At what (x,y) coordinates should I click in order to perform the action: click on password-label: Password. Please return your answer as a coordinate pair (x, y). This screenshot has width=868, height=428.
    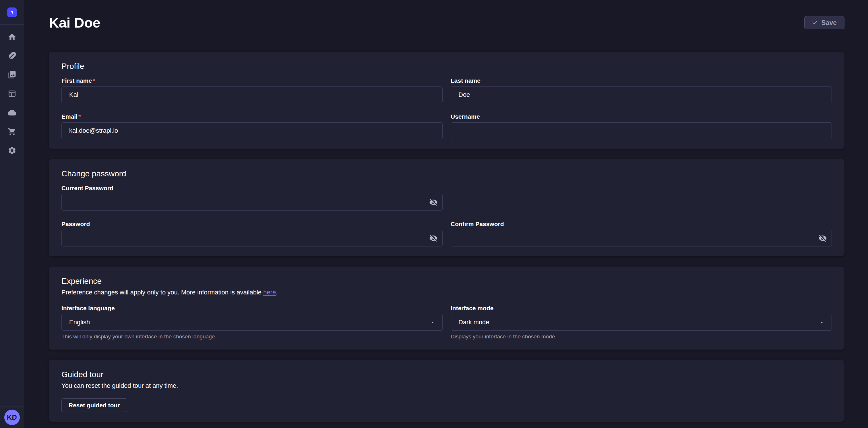
    Looking at the image, I should click on (252, 224).